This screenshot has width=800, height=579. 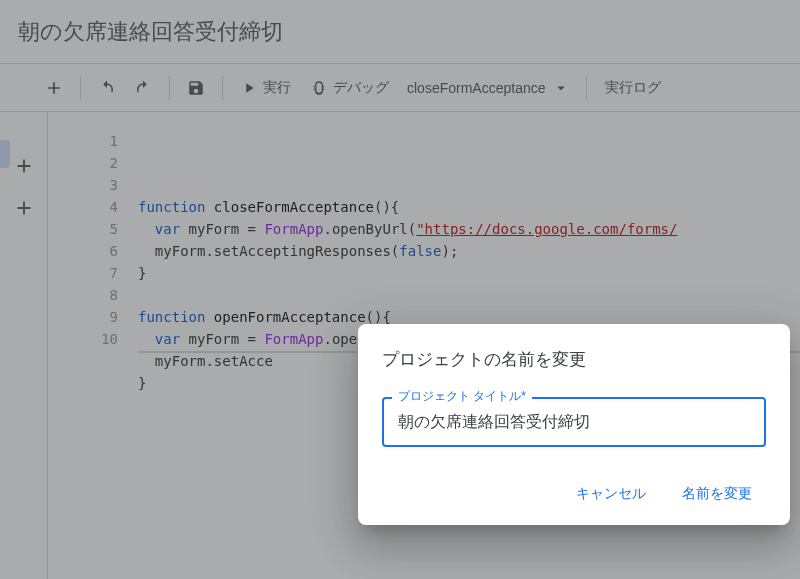 I want to click on cancel-button: キャンセル, so click(x=611, y=494).